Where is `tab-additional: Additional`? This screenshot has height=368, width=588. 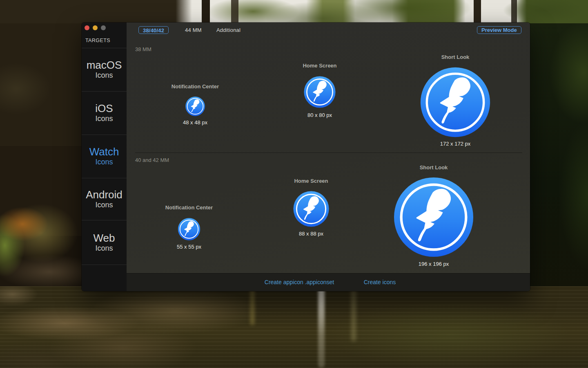 tab-additional: Additional is located at coordinates (229, 30).